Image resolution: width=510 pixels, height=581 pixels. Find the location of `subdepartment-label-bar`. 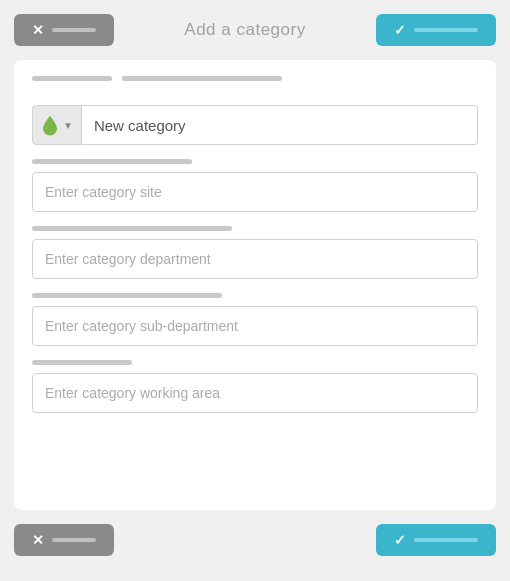

subdepartment-label-bar is located at coordinates (127, 296).